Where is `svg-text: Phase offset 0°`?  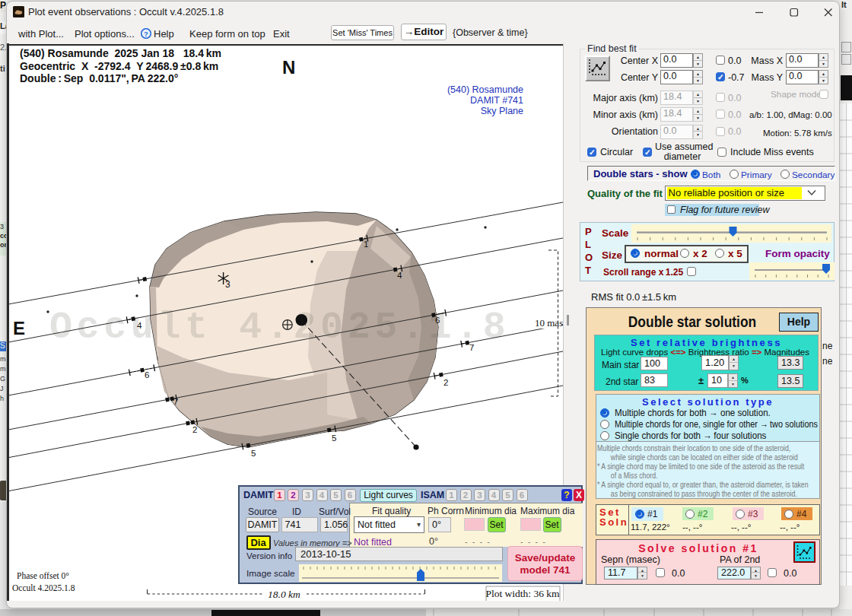
svg-text: Phase offset 0° is located at coordinates (43, 576).